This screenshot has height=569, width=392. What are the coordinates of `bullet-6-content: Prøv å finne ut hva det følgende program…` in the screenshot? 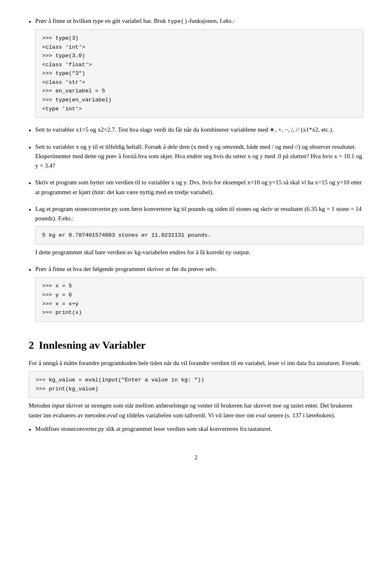 It's located at (199, 295).